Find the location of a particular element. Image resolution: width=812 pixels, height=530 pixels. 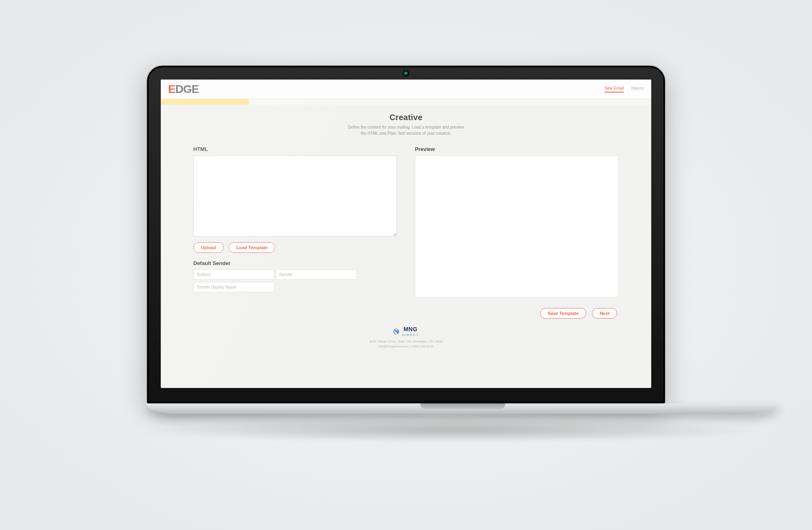

progress-bar is located at coordinates (406, 102).